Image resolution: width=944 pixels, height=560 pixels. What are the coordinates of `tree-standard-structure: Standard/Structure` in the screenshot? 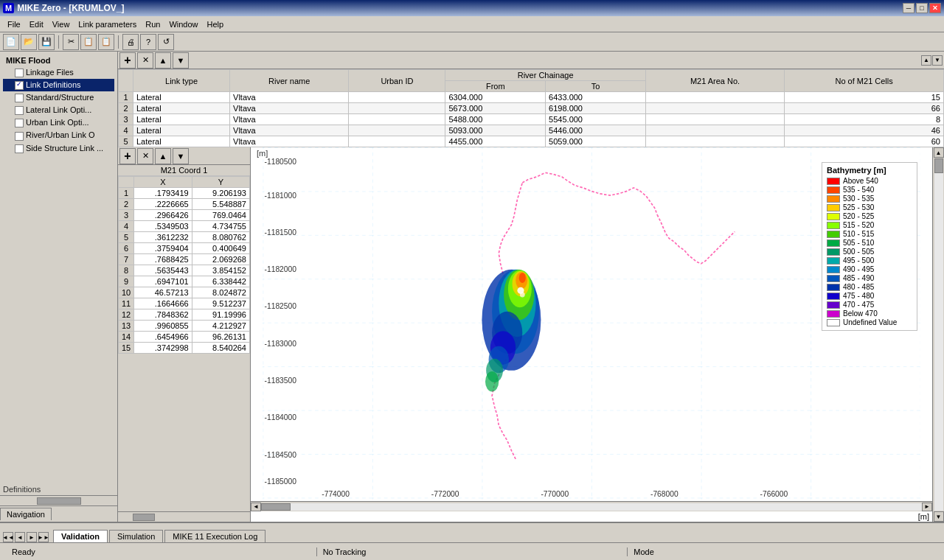 It's located at (59, 97).